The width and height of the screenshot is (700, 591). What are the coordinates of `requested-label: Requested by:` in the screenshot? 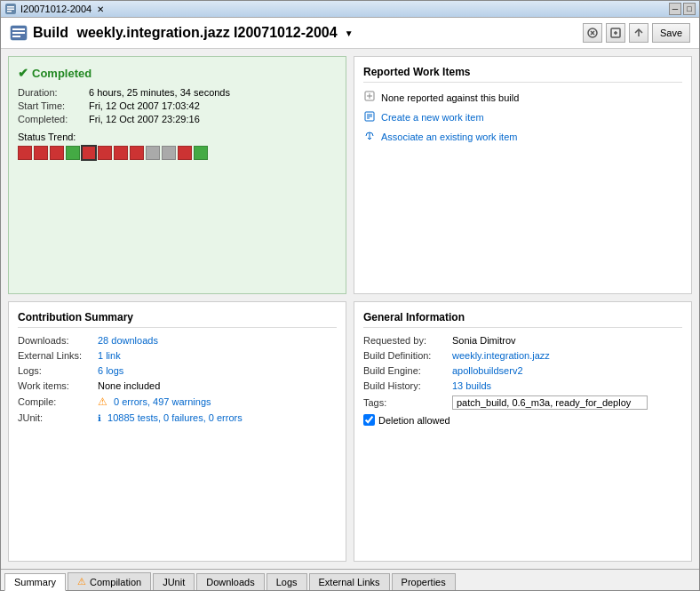 It's located at (408, 340).